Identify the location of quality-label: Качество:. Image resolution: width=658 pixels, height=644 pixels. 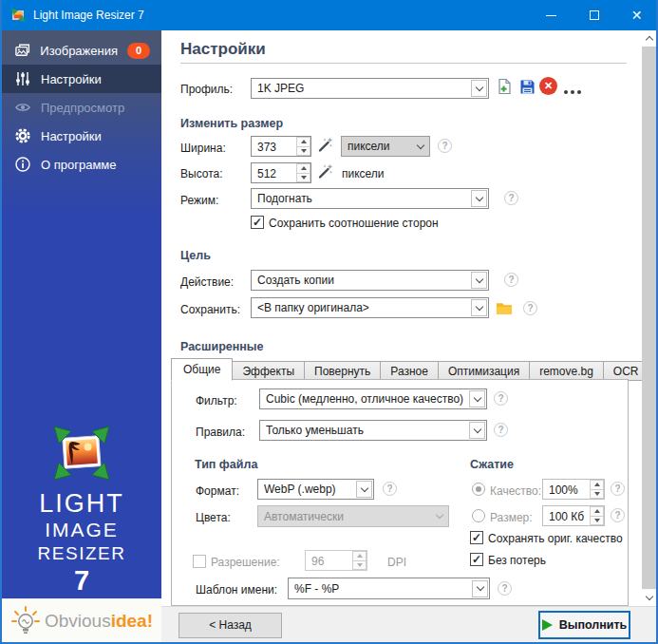
(516, 491).